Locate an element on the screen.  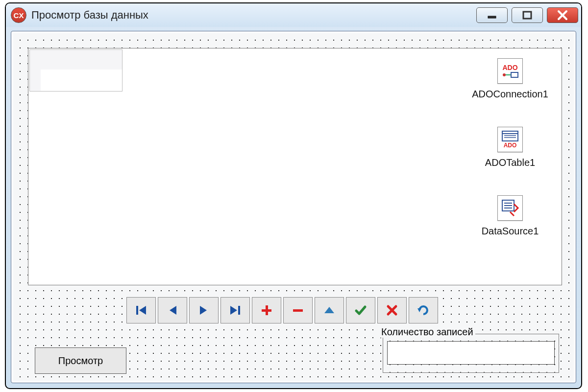
nav-delete-button is located at coordinates (298, 310).